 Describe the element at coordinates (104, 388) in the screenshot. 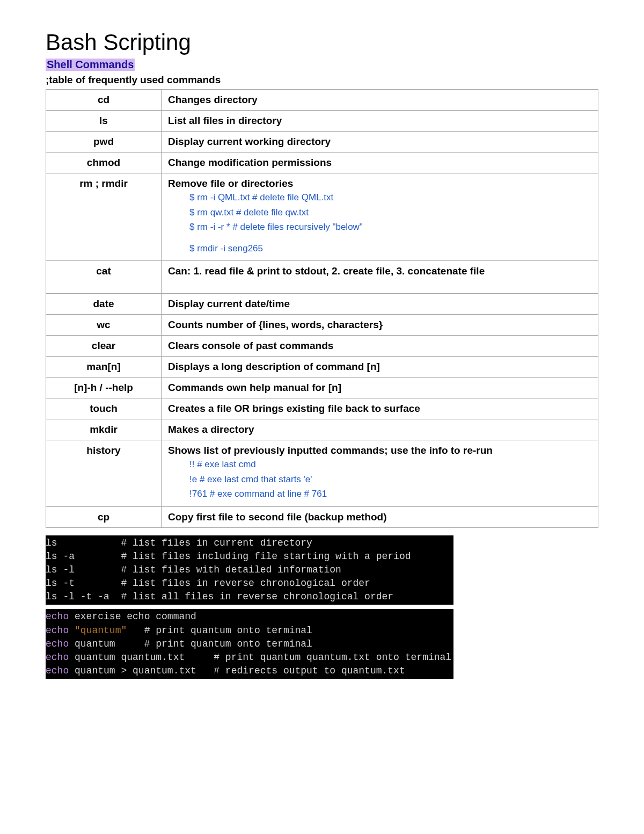

I see `command-name-cell: [n]-h / --help` at that location.